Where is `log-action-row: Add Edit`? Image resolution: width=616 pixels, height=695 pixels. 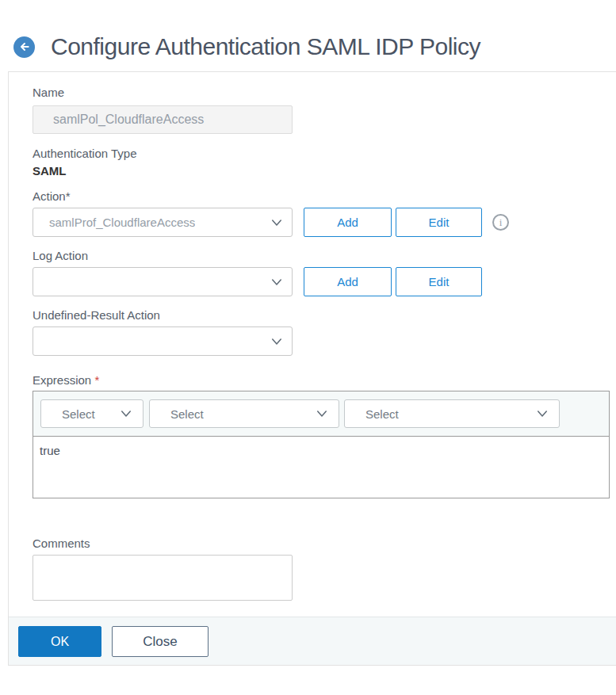
log-action-row: Add Edit is located at coordinates (324, 282).